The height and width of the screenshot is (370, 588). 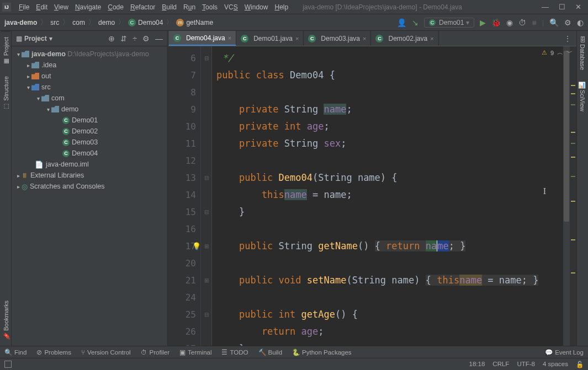 I want to click on close-icon: ✕, so click(x=579, y=7).